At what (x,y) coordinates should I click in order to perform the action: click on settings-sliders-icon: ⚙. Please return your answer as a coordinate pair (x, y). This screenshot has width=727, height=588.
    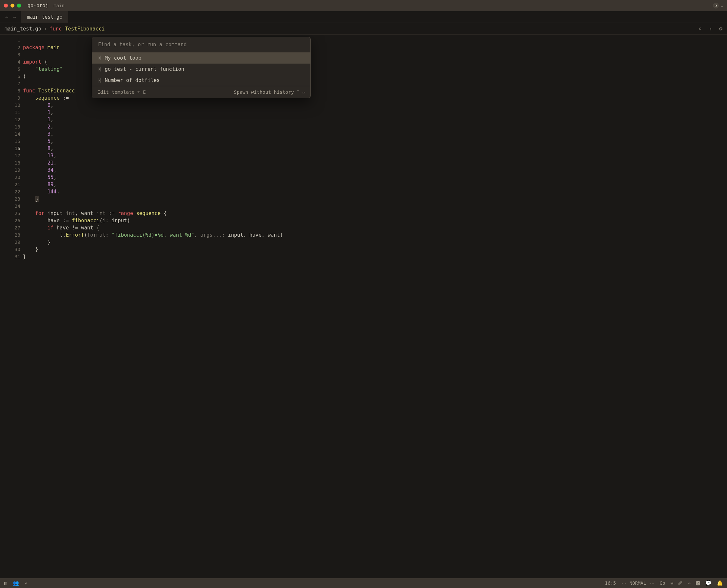
    Looking at the image, I should click on (721, 28).